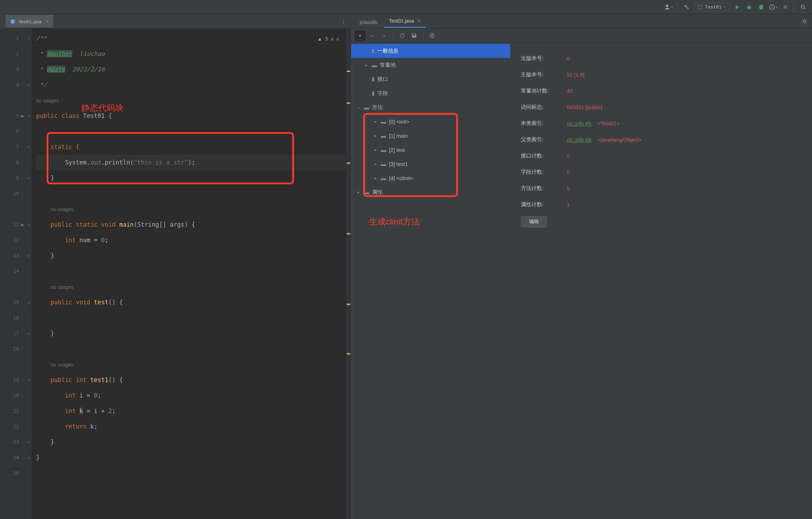  I want to click on detail-interface-count: 接口计数: 0, so click(665, 156).